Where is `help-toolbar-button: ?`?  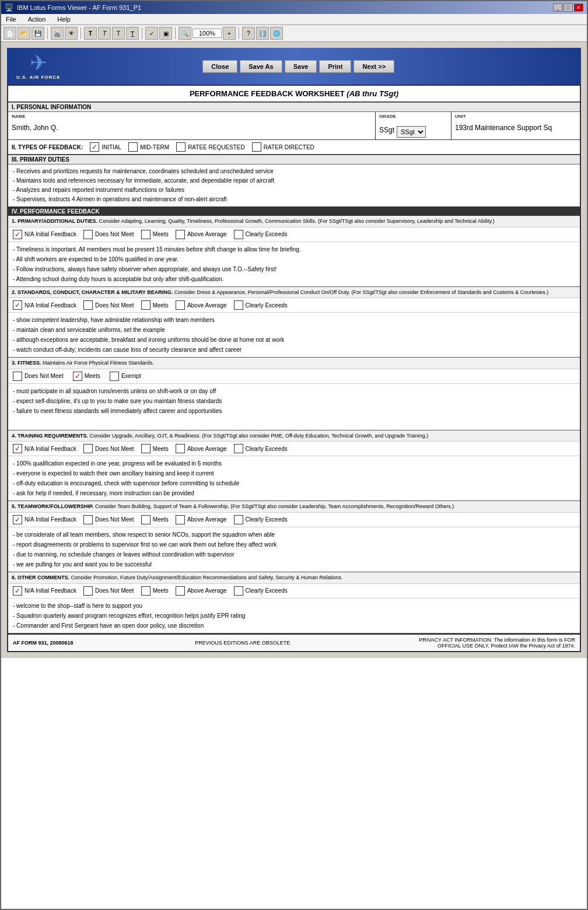 help-toolbar-button: ? is located at coordinates (249, 33).